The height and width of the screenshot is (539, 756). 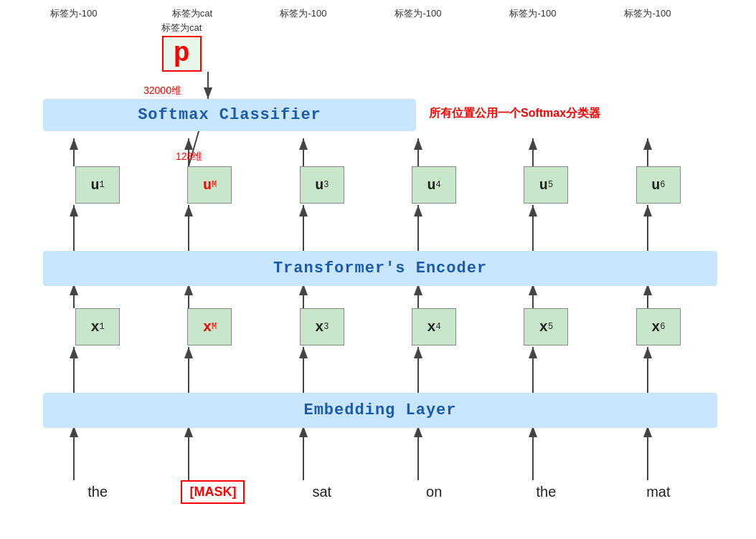 What do you see at coordinates (434, 185) in the screenshot?
I see `u-node-4: u4` at bounding box center [434, 185].